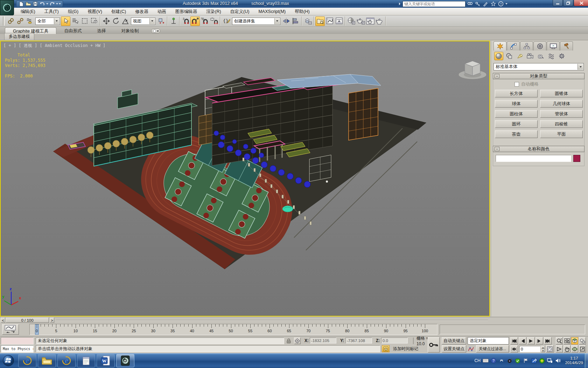 This screenshot has width=588, height=368. I want to click on tab-utilities, so click(566, 46).